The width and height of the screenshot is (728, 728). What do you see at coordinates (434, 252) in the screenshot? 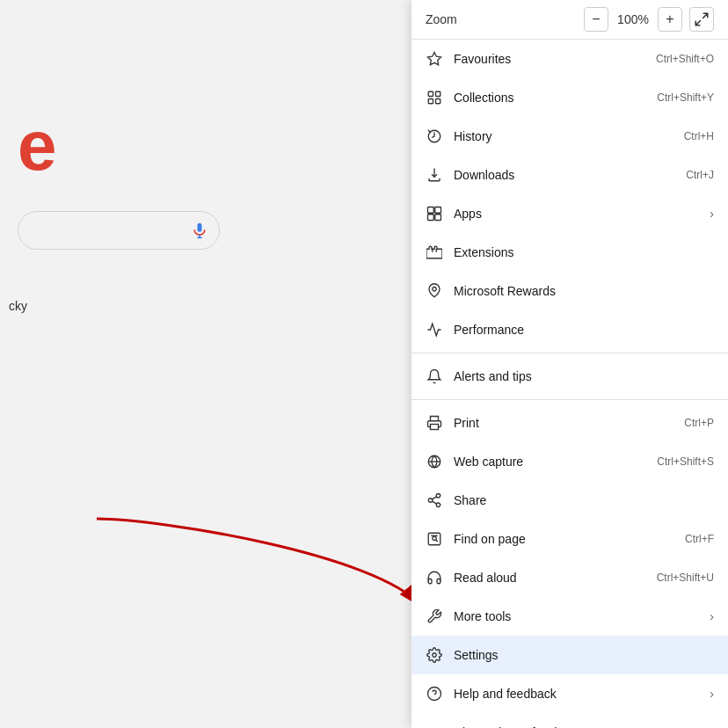
I see `extensions-icon` at bounding box center [434, 252].